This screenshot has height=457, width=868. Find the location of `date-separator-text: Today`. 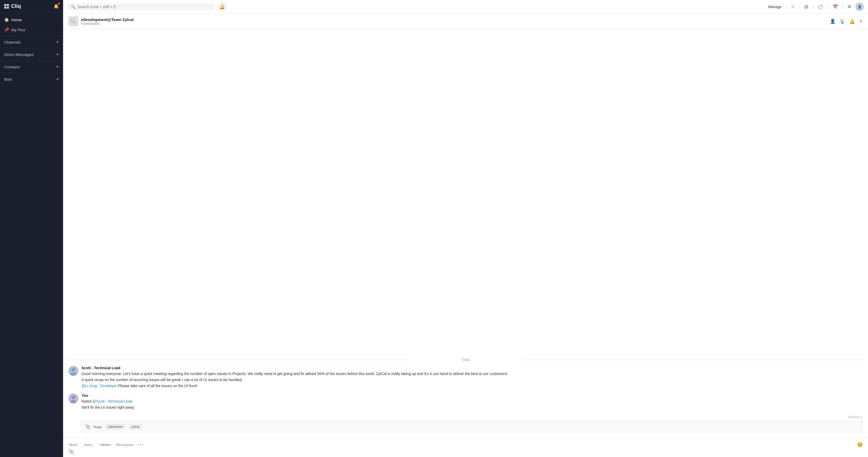

date-separator-text: Today is located at coordinates (466, 360).